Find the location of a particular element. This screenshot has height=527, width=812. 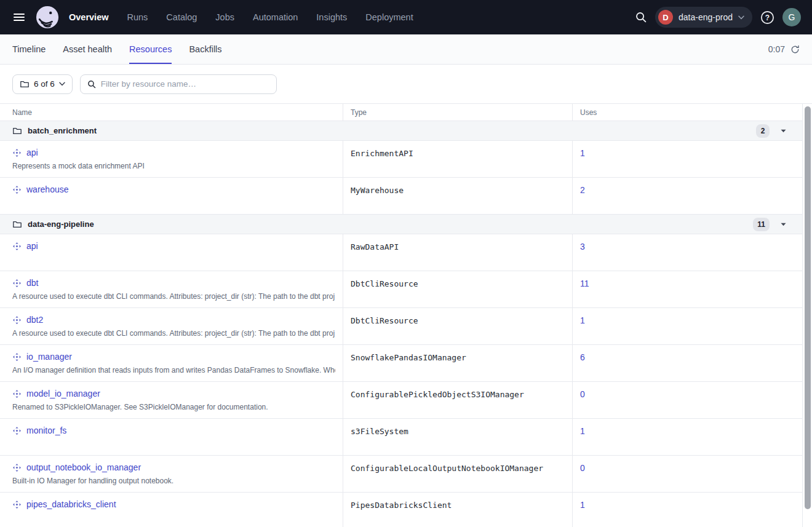

resource-uses-link: 3 is located at coordinates (583, 247).